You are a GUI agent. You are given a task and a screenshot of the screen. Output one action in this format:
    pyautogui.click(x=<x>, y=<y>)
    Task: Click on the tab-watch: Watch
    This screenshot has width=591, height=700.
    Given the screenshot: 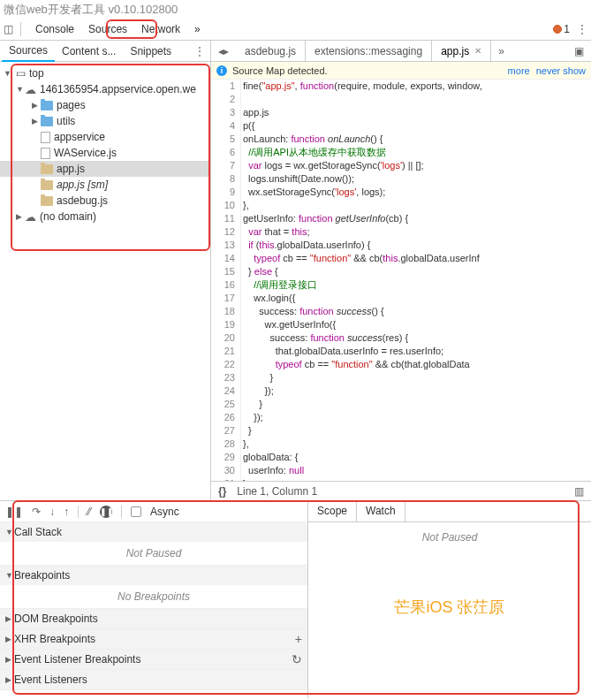 What is the action you would take?
    pyautogui.click(x=382, y=511)
    